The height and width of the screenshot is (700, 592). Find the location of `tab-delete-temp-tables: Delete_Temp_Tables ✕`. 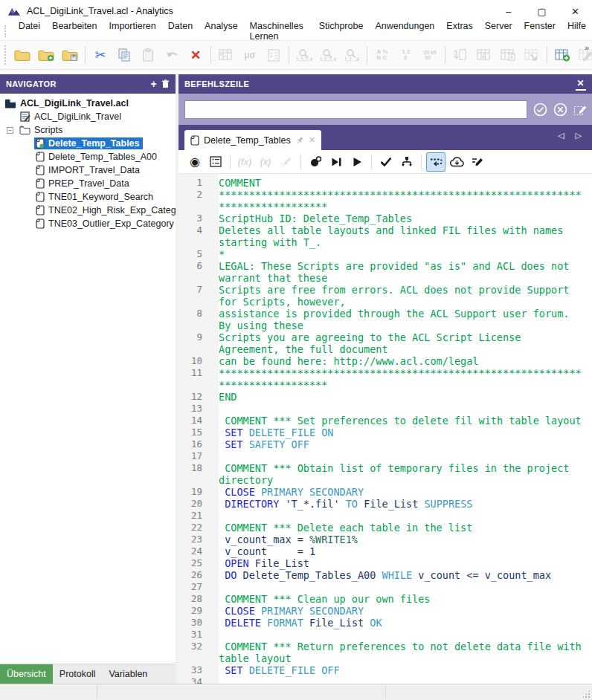

tab-delete-temp-tables: Delete_Temp_Tables ✕ is located at coordinates (253, 140).